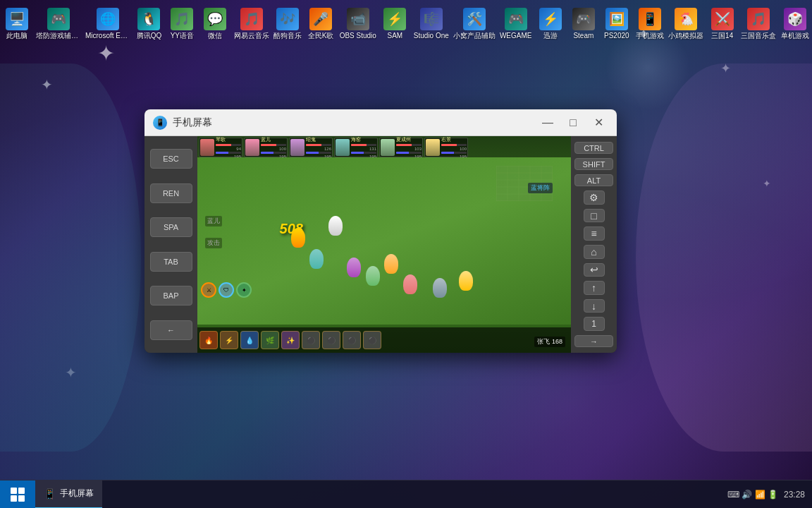  What do you see at coordinates (548, 123) in the screenshot?
I see `minimize-button: —` at bounding box center [548, 123].